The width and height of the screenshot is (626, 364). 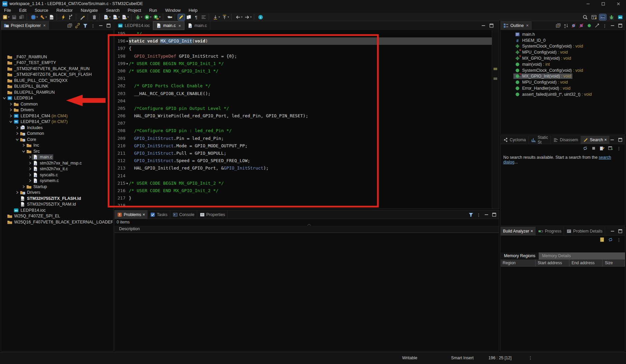 I want to click on chip-button: ▾, so click(x=34, y=17).